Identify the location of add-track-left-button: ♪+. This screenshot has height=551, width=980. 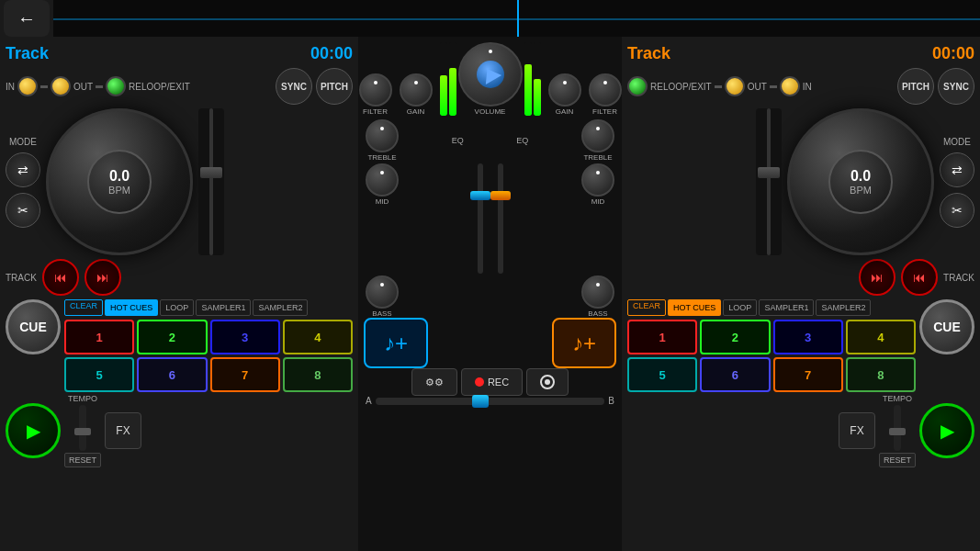
(396, 343).